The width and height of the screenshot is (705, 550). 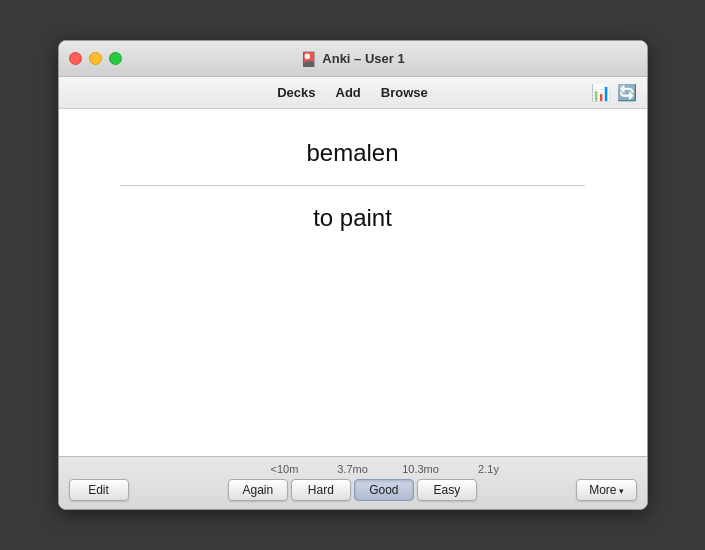 What do you see at coordinates (352, 218) in the screenshot?
I see `card-back: to paint` at bounding box center [352, 218].